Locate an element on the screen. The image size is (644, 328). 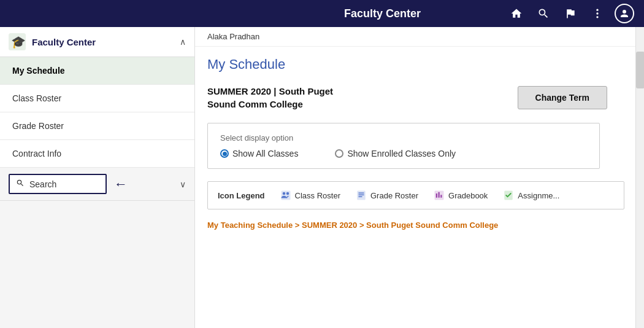
radio-group: Show All Classes Show Enrolled Classes O… is located at coordinates (404, 154).